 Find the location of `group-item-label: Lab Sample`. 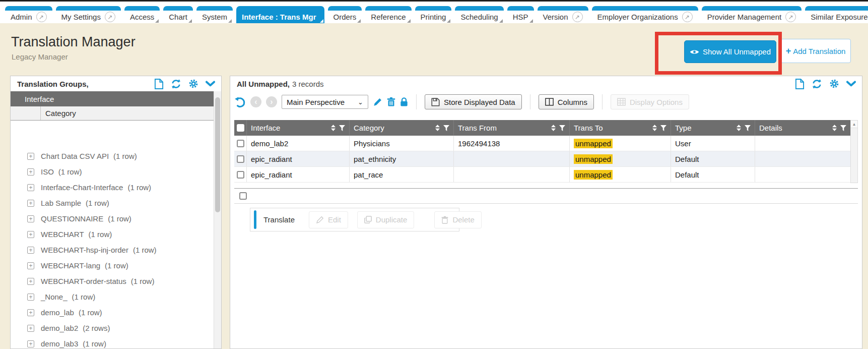

group-item-label: Lab Sample is located at coordinates (61, 203).